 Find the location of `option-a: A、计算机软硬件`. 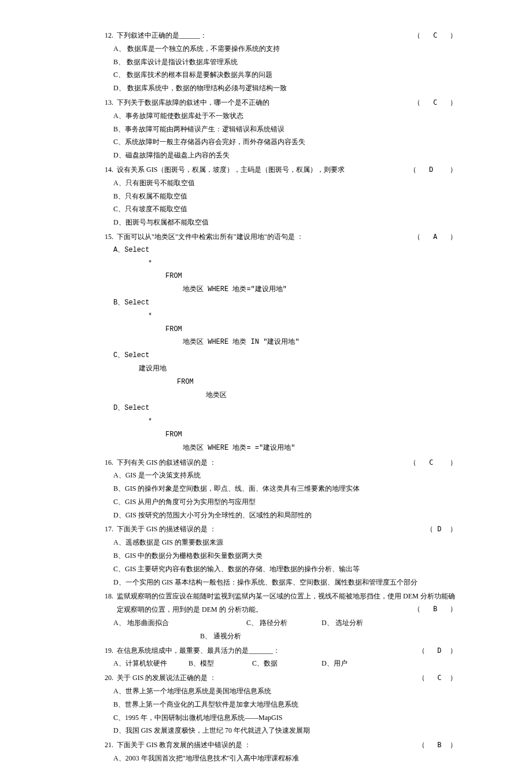

option-a: A、计算机软硬件 is located at coordinates (151, 663).